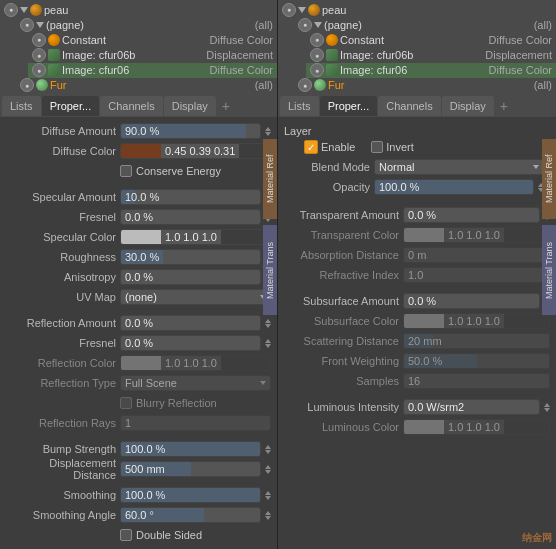 The height and width of the screenshot is (549, 556). I want to click on eye-icon-constant-right: ●, so click(317, 40).